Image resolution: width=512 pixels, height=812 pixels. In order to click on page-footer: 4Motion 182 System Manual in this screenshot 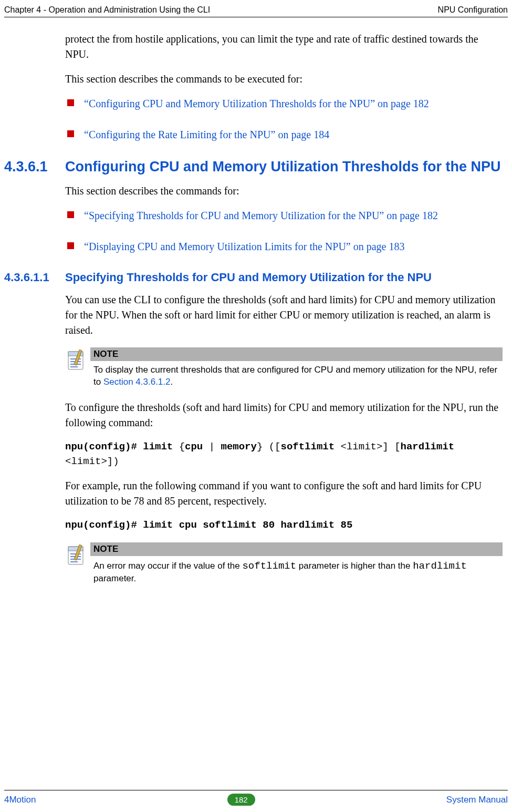, I will do `click(256, 798)`.